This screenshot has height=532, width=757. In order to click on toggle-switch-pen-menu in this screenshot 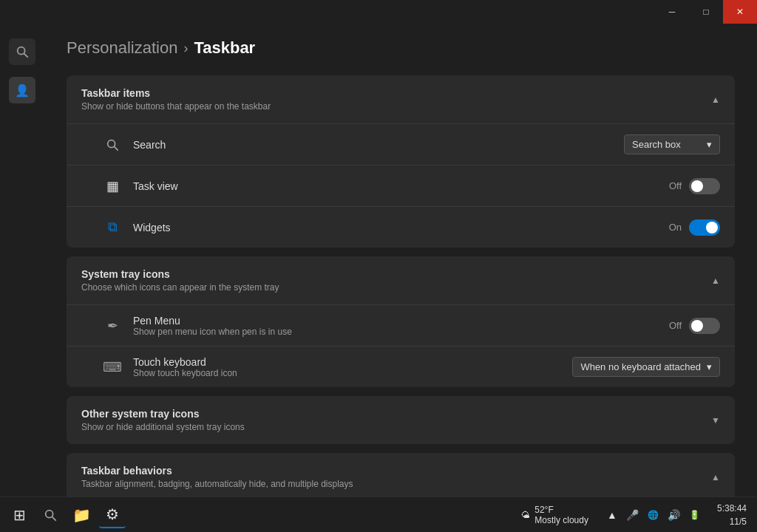, I will do `click(705, 326)`.